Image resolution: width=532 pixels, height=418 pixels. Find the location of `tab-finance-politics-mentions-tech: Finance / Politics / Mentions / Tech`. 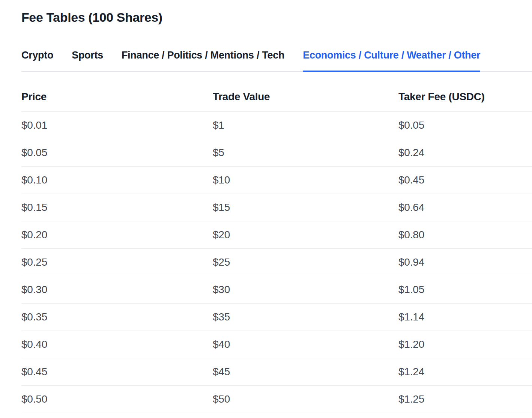

tab-finance-politics-mentions-tech: Finance / Politics / Mentions / Tech is located at coordinates (203, 60).